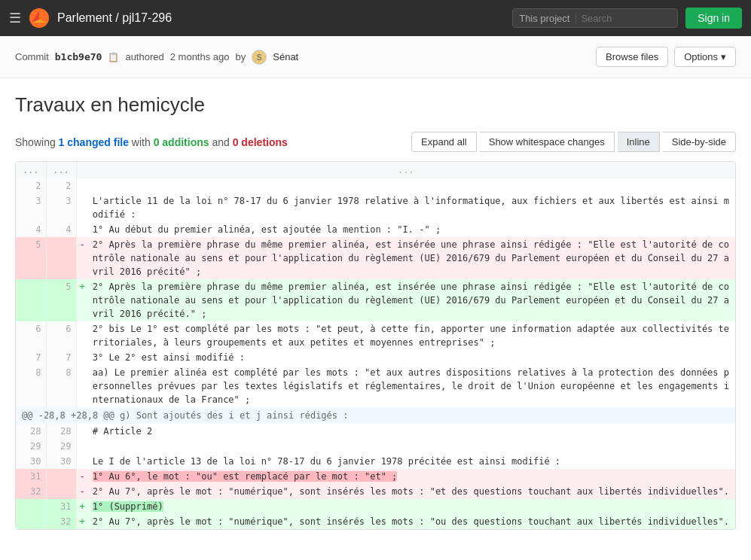 This screenshot has height=560, width=751. I want to click on diff-line-row: 31 + 1° (Supprimé), so click(375, 507).